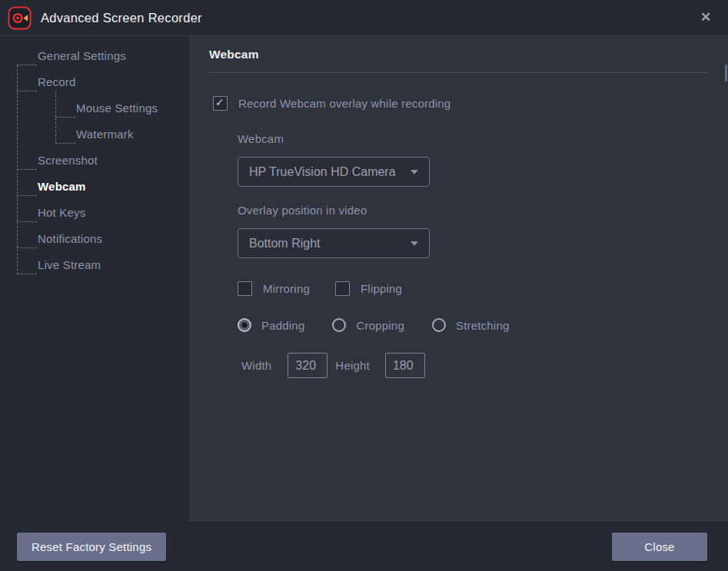 The height and width of the screenshot is (571, 728). What do you see at coordinates (95, 82) in the screenshot?
I see `sidebar-item-record: Record` at bounding box center [95, 82].